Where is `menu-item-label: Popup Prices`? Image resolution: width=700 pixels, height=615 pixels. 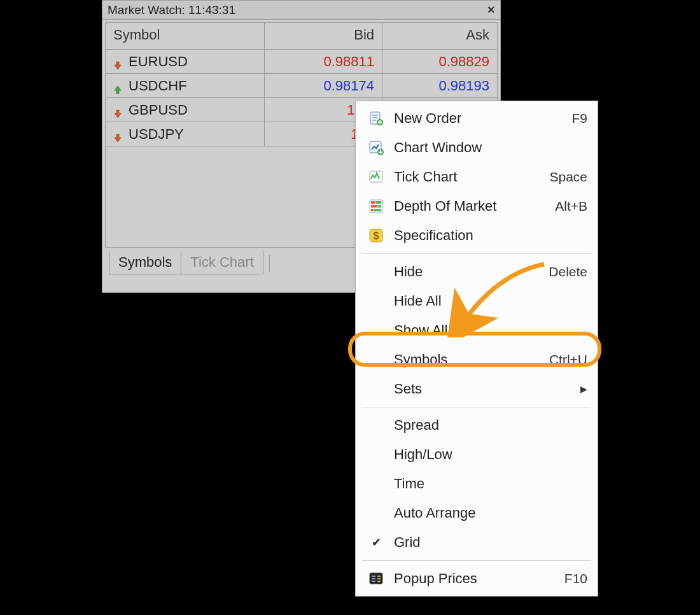 menu-item-label: Popup Prices is located at coordinates (477, 579).